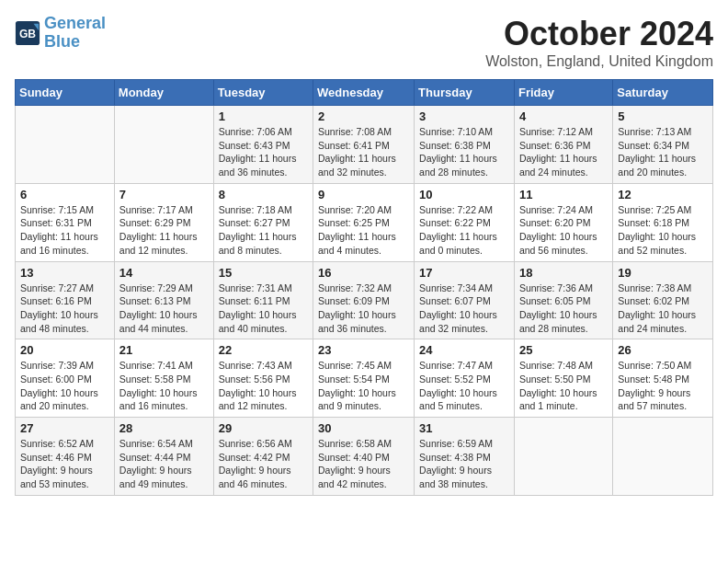  I want to click on day-number: 19, so click(663, 272).